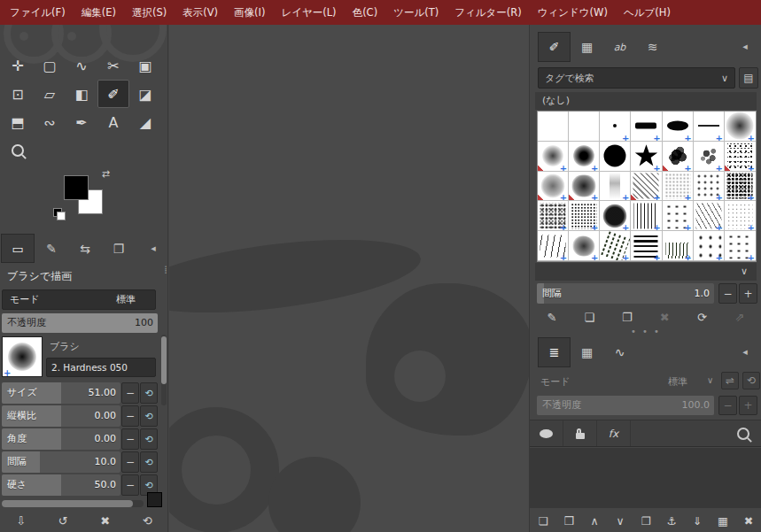 The width and height of the screenshot is (761, 532). What do you see at coordinates (149, 12) in the screenshot?
I see `menu-item-2: 選択(S)` at bounding box center [149, 12].